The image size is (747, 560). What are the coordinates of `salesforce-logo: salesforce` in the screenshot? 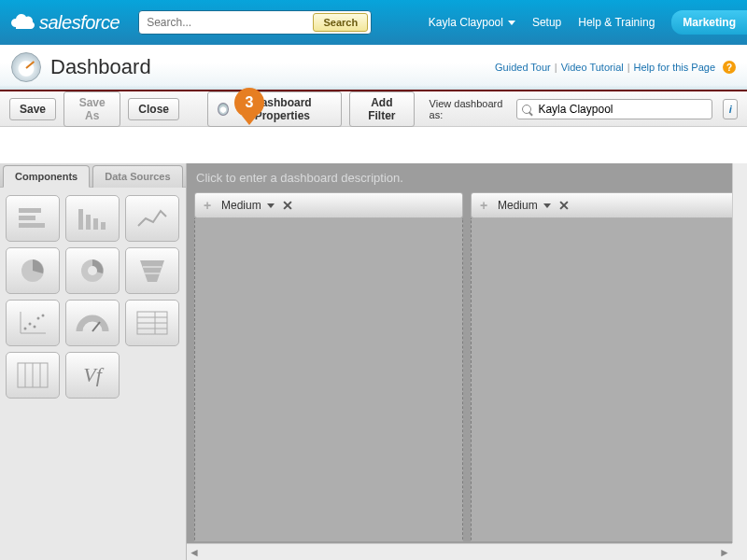 It's located at (64, 22).